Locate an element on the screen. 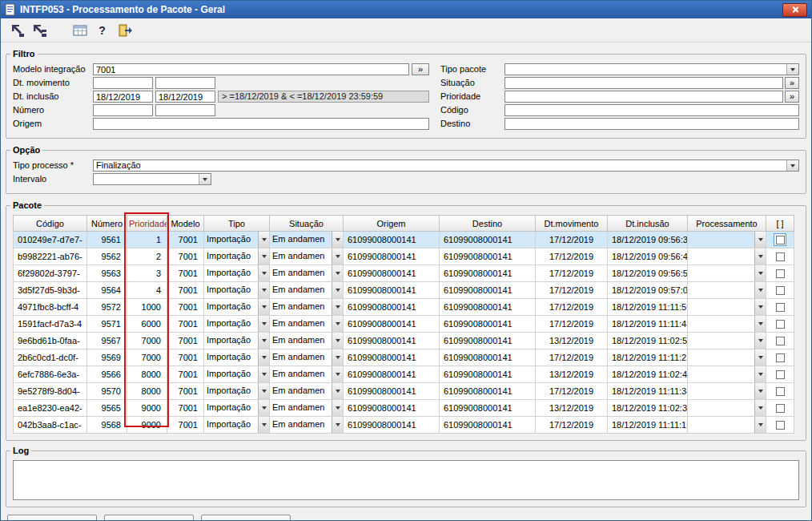  cell-dt-inclusao: 18/12/2019 09:57:02 is located at coordinates (648, 290).